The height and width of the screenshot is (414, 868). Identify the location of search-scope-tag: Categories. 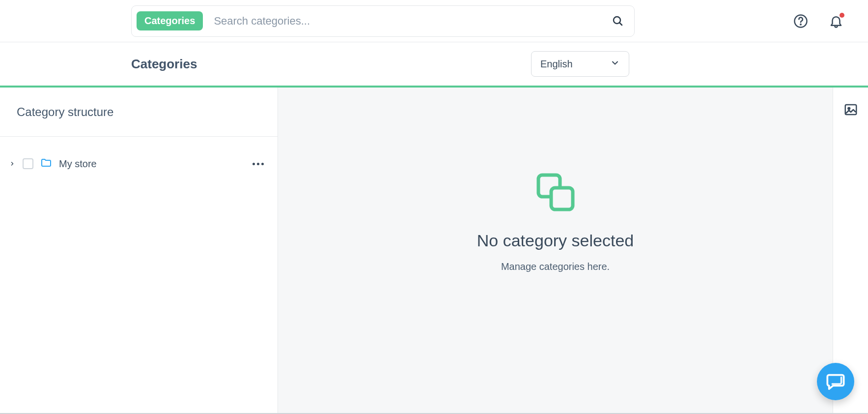
(170, 21).